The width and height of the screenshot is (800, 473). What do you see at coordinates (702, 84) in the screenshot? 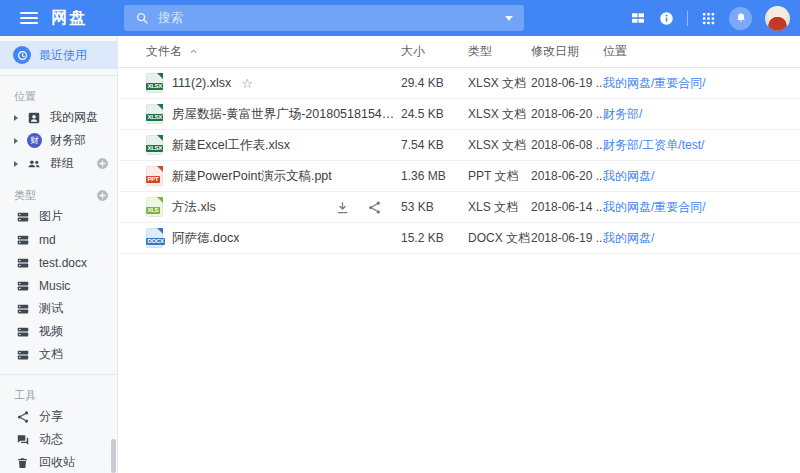
I see `file-location-cell: 我的网盘/重要合同/` at bounding box center [702, 84].